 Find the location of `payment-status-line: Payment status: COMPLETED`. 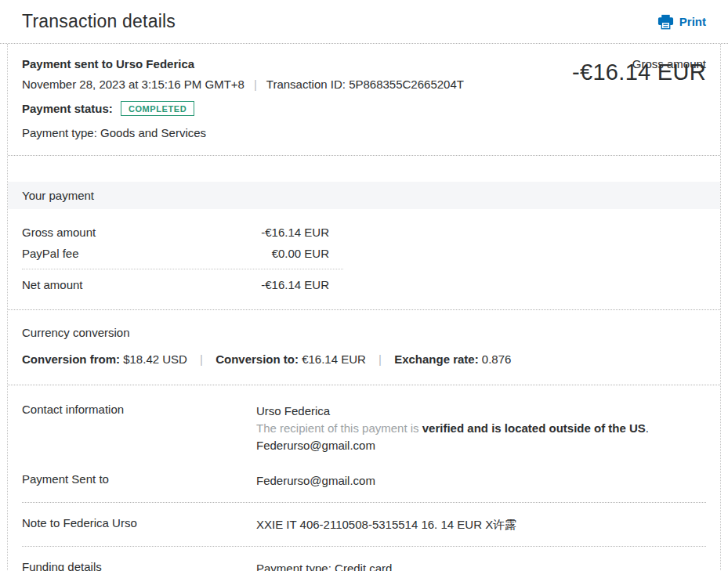

payment-status-line: Payment status: COMPLETED is located at coordinates (364, 108).